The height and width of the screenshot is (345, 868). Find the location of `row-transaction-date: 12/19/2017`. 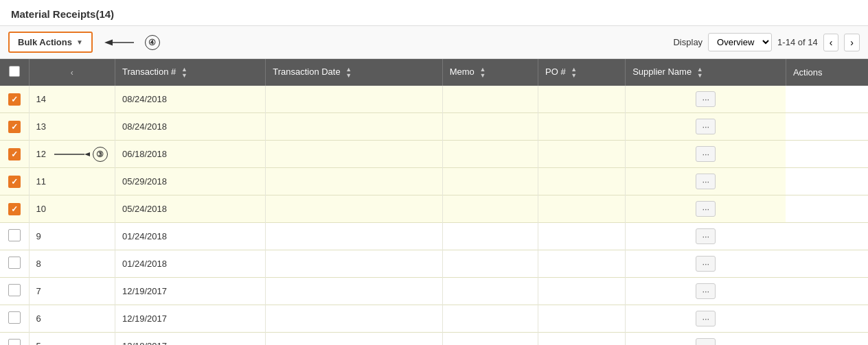

row-transaction-date: 12/19/2017 is located at coordinates (190, 319).